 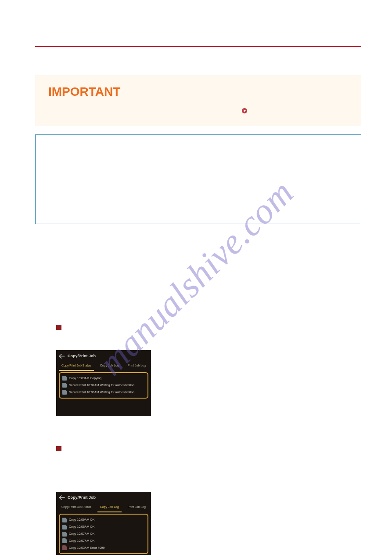 What do you see at coordinates (104, 523) in the screenshot?
I see `screenshot-log: Copy/Print Job Copy/Print Job Status Cop…` at bounding box center [104, 523].